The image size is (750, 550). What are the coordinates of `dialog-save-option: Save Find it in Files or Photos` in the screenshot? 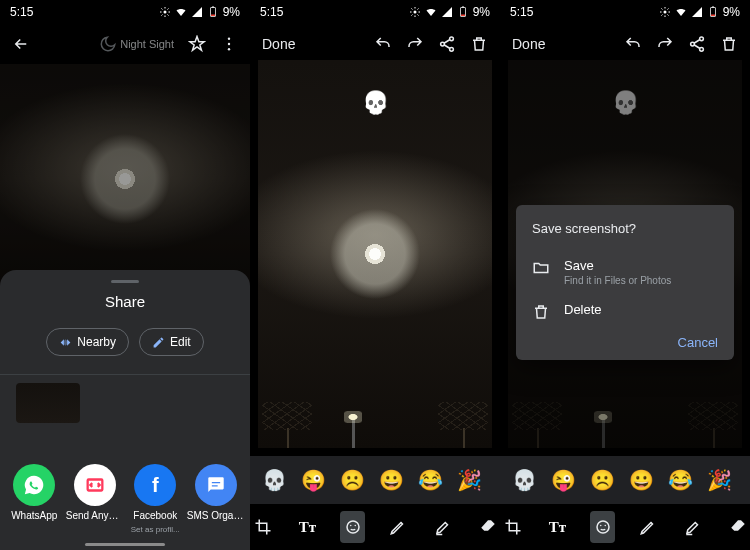 It's located at (625, 272).